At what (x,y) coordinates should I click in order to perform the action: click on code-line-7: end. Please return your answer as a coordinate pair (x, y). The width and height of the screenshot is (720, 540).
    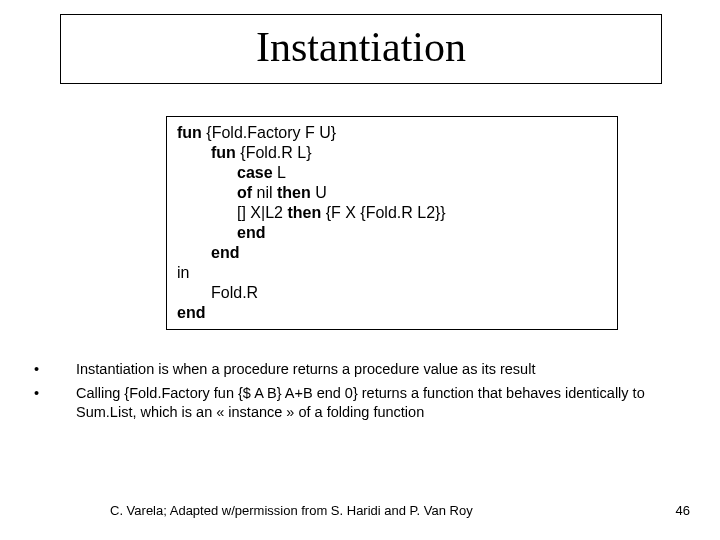
    Looking at the image, I should click on (392, 253).